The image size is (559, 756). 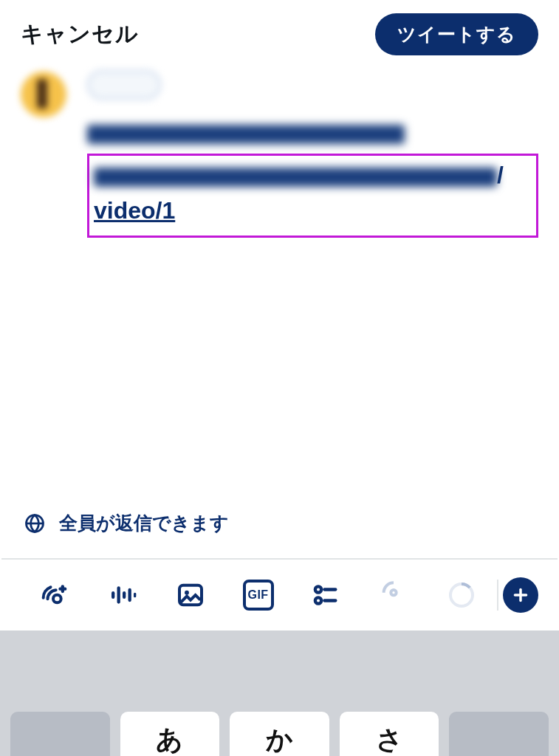 I want to click on add-location-button, so click(x=394, y=595).